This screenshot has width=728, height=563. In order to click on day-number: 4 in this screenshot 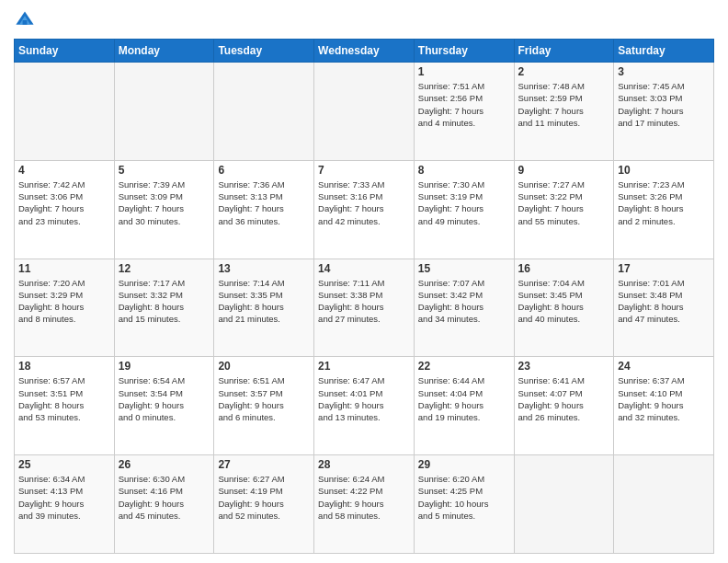, I will do `click(64, 170)`.